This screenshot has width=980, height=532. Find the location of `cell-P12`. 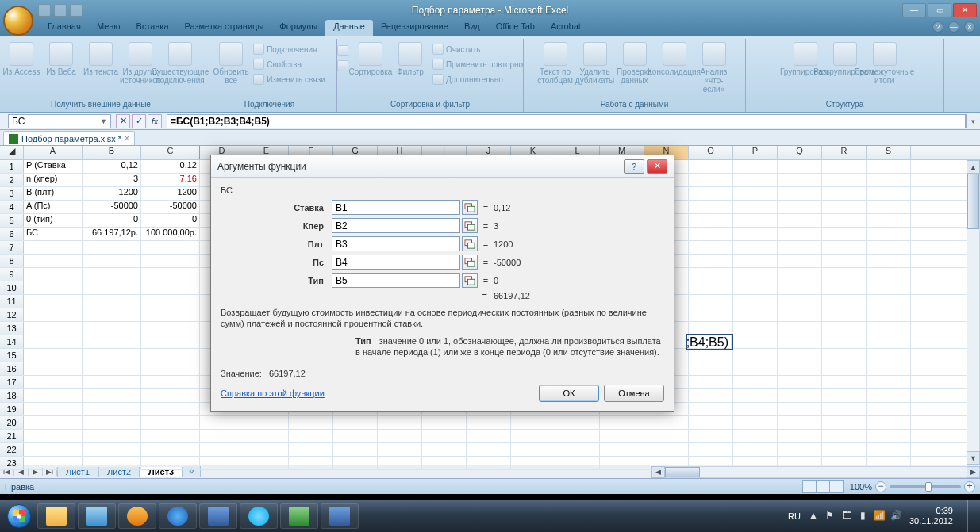

cell-P12 is located at coordinates (755, 315).